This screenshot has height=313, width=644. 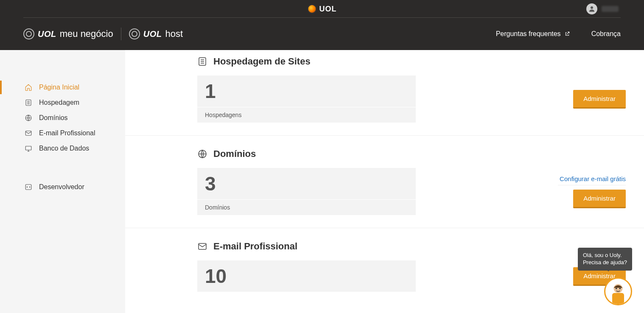 What do you see at coordinates (28, 148) in the screenshot?
I see `database-icon` at bounding box center [28, 148].